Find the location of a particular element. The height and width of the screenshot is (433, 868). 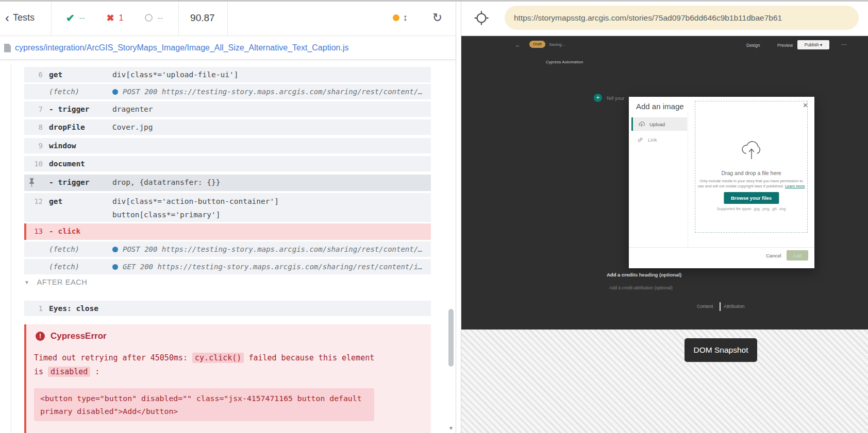

org-label: Cypress Automation is located at coordinates (565, 62).